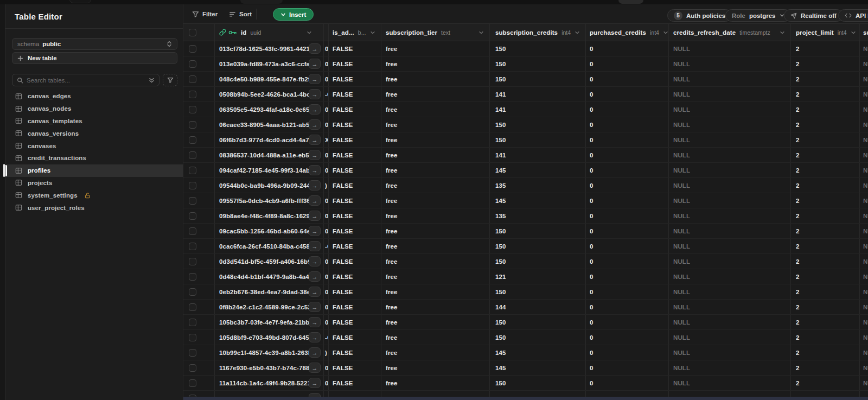 This screenshot has width=868, height=400. What do you see at coordinates (327, 140) in the screenshot?
I see `clipped-cell: X` at bounding box center [327, 140].